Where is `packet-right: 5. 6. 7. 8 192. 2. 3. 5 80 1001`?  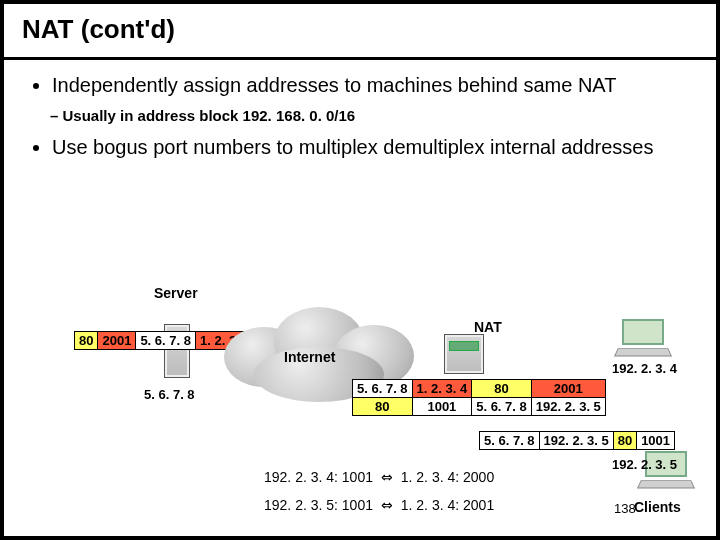 packet-right: 5. 6. 7. 8 192. 2. 3. 5 80 1001 is located at coordinates (577, 440).